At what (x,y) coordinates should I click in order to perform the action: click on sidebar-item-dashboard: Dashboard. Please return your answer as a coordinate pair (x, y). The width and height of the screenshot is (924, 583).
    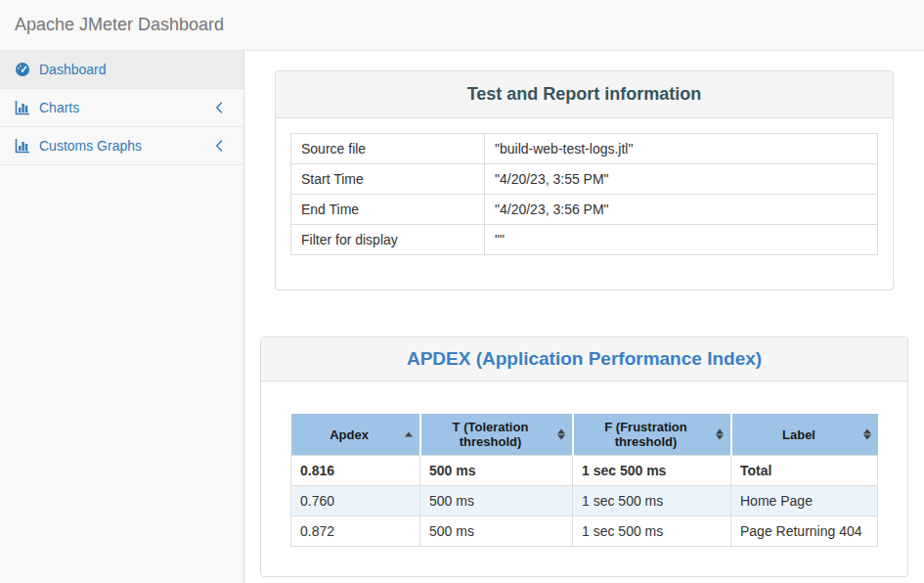
    Looking at the image, I should click on (121, 70).